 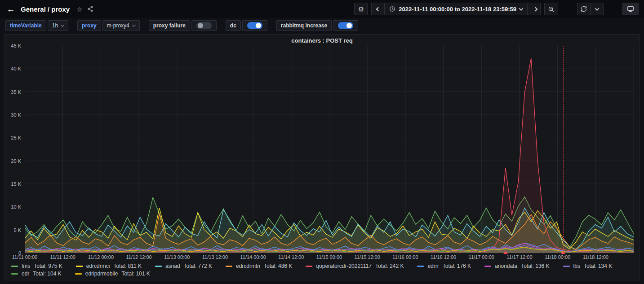 I want to click on clock-icon, so click(x=392, y=9).